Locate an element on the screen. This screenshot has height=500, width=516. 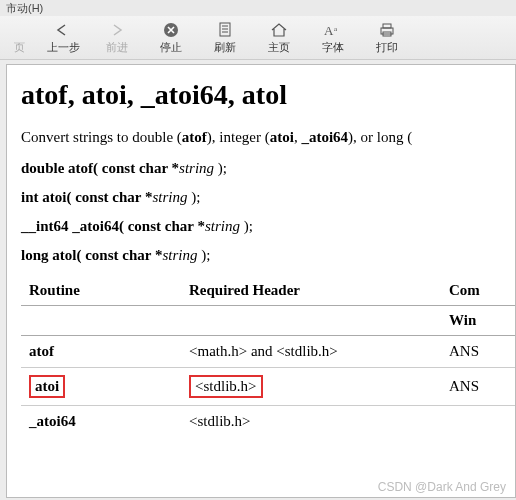
watermark: CSDN @Dark And Grey is located at coordinates (442, 487).